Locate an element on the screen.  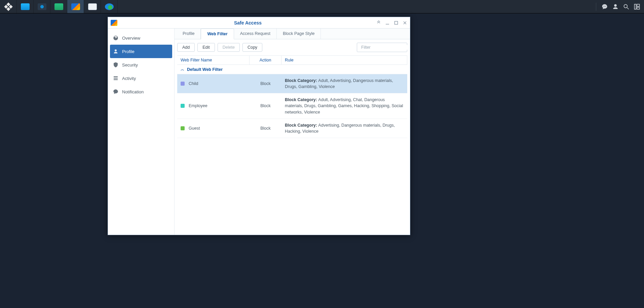
window-title: Safe Access is located at coordinates (248, 23).